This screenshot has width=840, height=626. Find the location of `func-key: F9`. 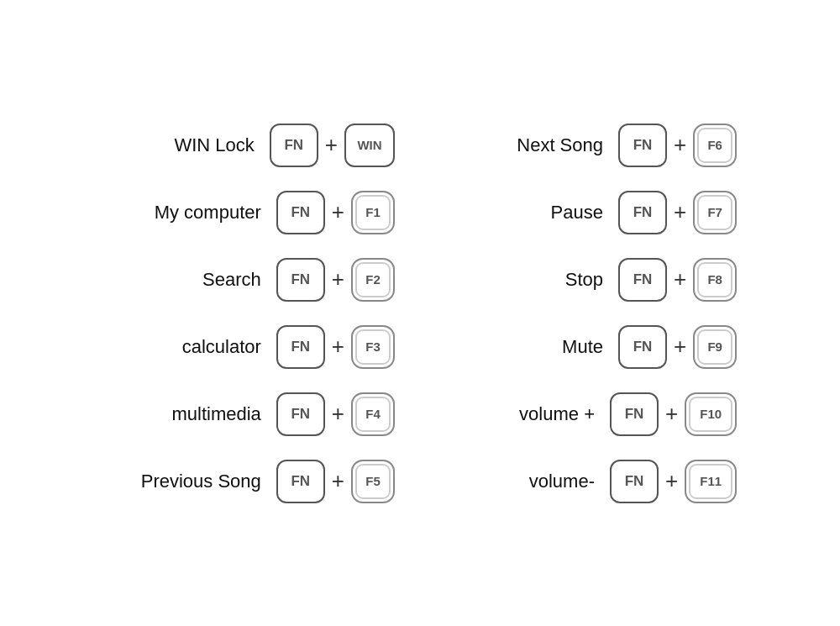

func-key: F9 is located at coordinates (715, 347).